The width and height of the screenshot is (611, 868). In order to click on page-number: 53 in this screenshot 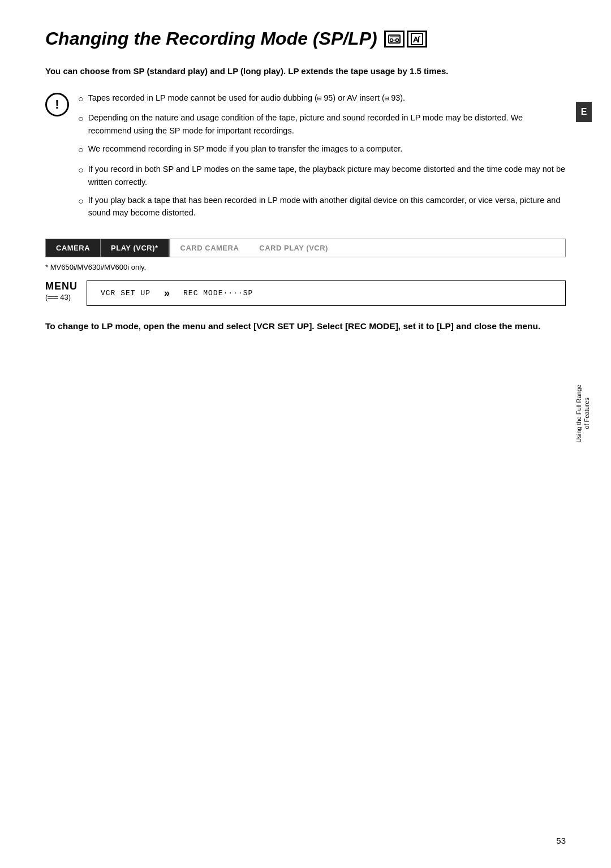, I will do `click(561, 840)`.